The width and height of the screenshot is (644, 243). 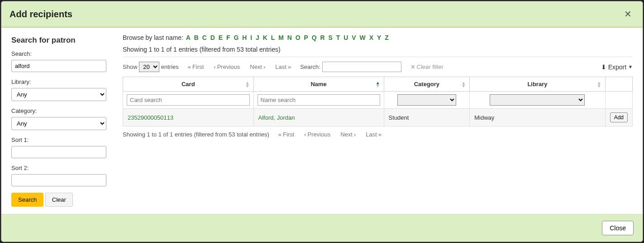 I want to click on letter-t: T, so click(x=339, y=38).